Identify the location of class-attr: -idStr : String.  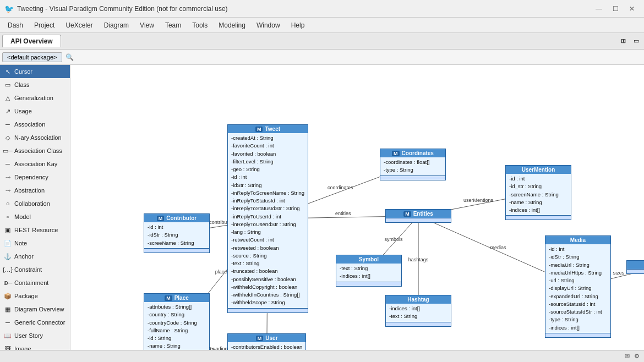
(177, 235).